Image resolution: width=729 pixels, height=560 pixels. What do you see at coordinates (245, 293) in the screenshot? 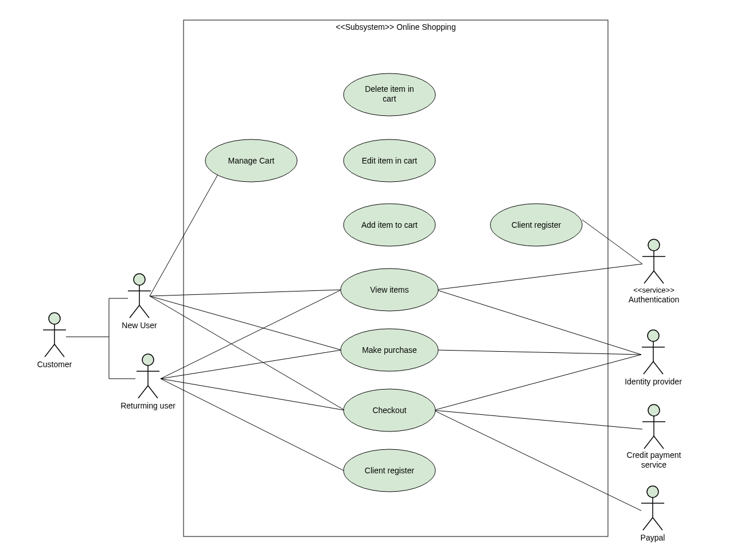
I see `assoc-newuser-viewitems` at bounding box center [245, 293].